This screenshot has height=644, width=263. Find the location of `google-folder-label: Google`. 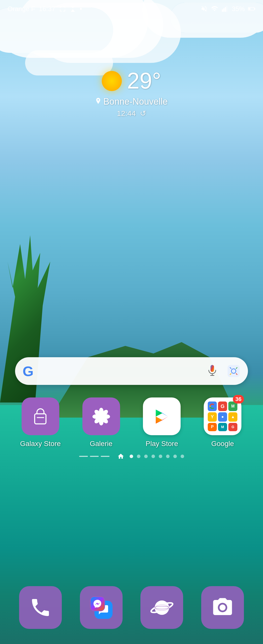

google-folder-label: Google is located at coordinates (223, 444).